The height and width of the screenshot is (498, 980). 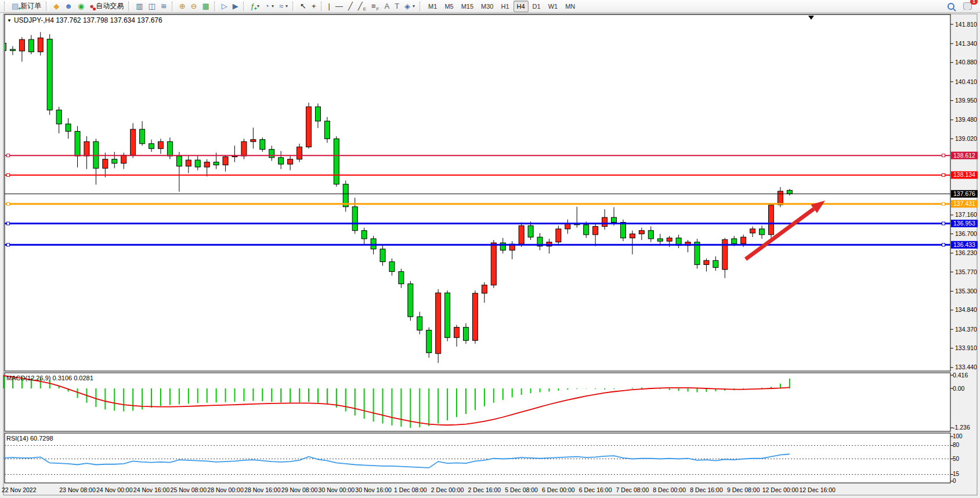 What do you see at coordinates (956, 474) in the screenshot?
I see `rsi-scale-label: 15` at bounding box center [956, 474].